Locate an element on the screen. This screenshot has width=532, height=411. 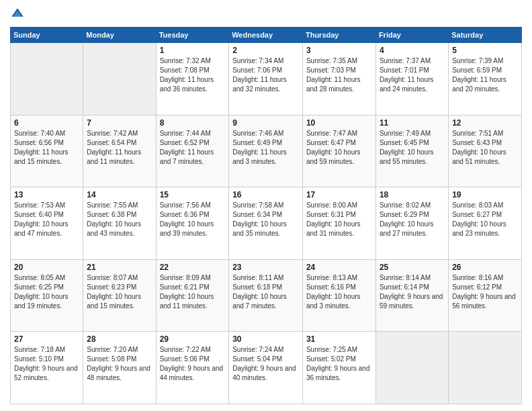
cell-day-number: 27 is located at coordinates (47, 339).